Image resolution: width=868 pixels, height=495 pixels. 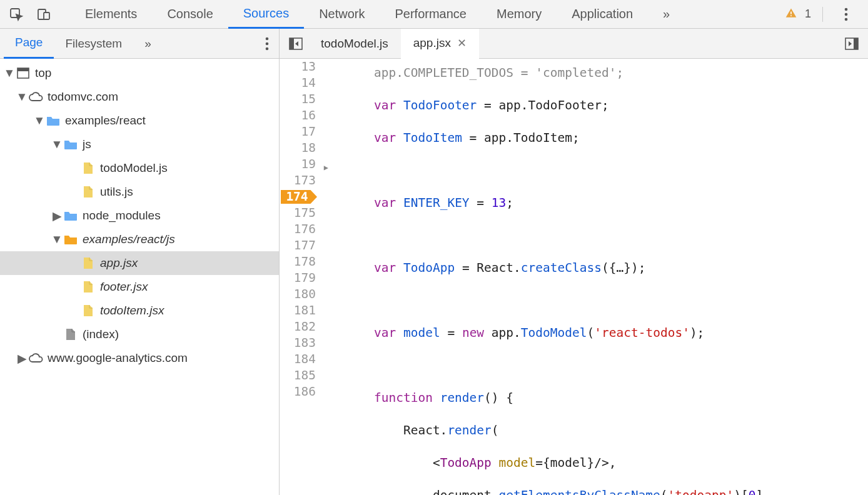 I want to click on tree-file-index: (index), so click(x=139, y=334).